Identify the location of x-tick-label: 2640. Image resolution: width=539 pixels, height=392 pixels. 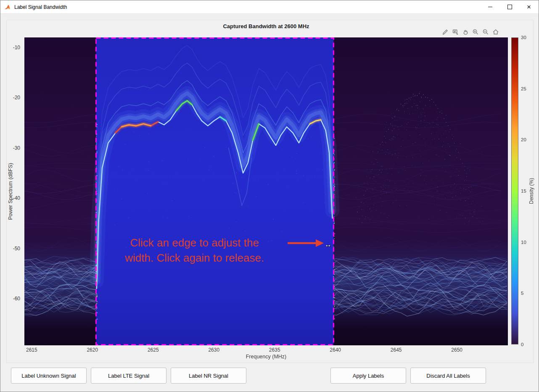
(336, 350).